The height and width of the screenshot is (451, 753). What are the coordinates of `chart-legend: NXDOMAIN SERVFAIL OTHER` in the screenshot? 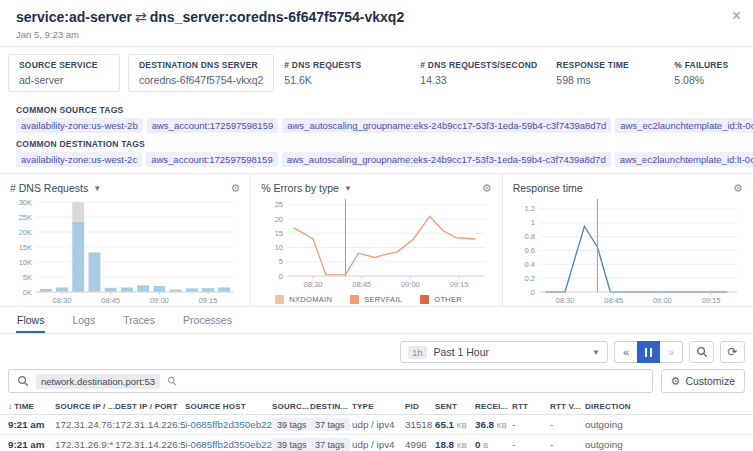 It's located at (376, 298).